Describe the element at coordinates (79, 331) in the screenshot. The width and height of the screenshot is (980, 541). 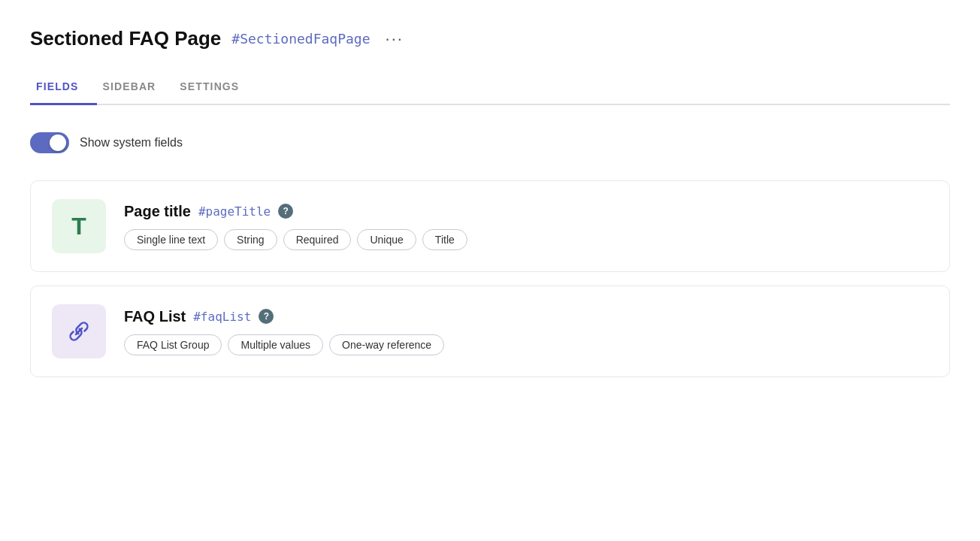
I see `link-icon` at that location.